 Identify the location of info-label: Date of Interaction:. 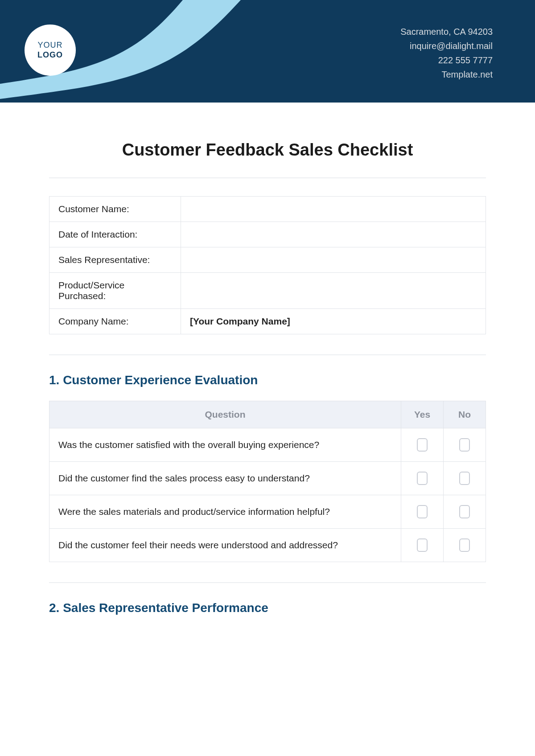
(115, 234).